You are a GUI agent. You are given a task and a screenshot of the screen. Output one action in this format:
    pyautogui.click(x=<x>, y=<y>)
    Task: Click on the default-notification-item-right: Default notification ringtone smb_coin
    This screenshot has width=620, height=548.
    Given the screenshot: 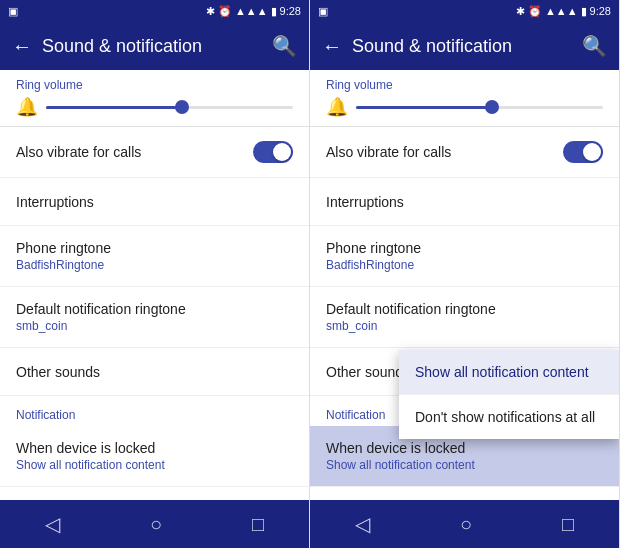 What is the action you would take?
    pyautogui.click(x=464, y=318)
    